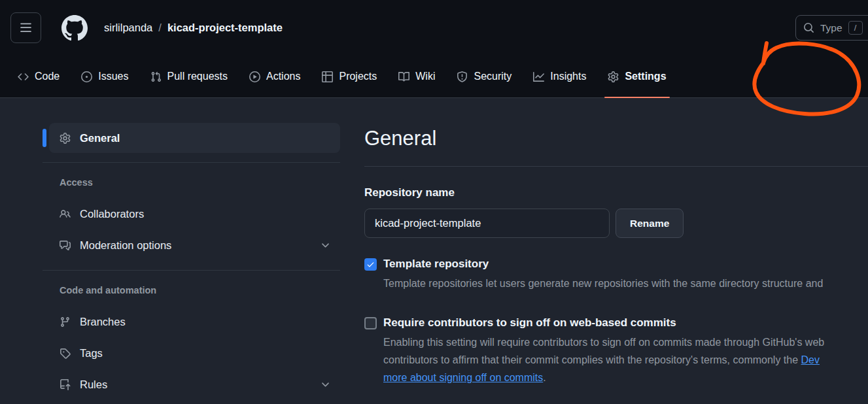  Describe the element at coordinates (625, 284) in the screenshot. I see `template-repository-description: Template repositories let users generate…` at that location.